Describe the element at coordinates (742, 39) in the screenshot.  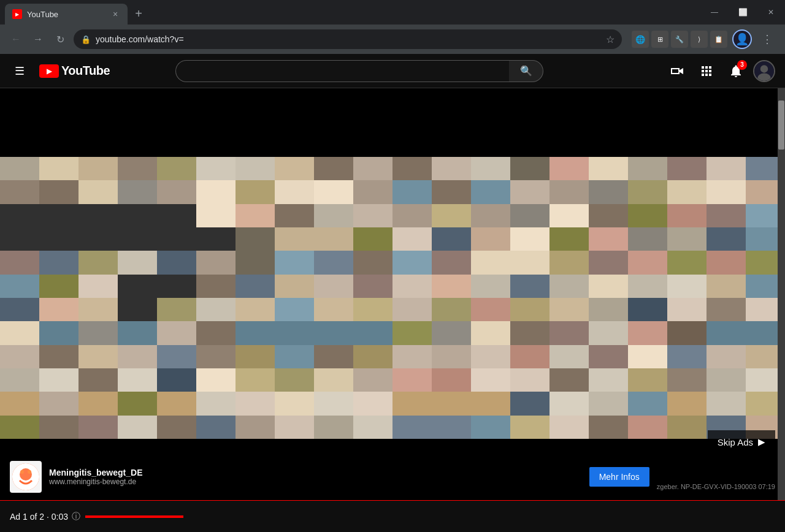
I see `chrome-profile-avatar: 👤` at that location.